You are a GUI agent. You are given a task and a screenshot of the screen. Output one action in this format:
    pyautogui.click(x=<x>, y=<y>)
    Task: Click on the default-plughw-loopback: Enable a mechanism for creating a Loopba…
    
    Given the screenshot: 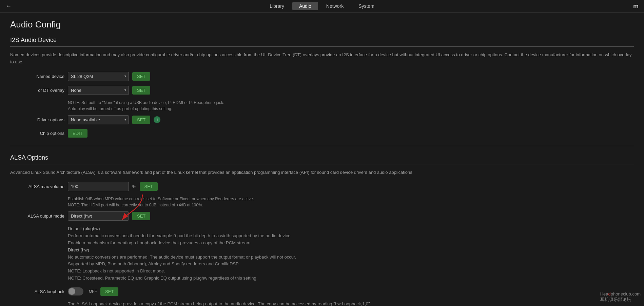 What is the action you would take?
    pyautogui.click(x=160, y=243)
    